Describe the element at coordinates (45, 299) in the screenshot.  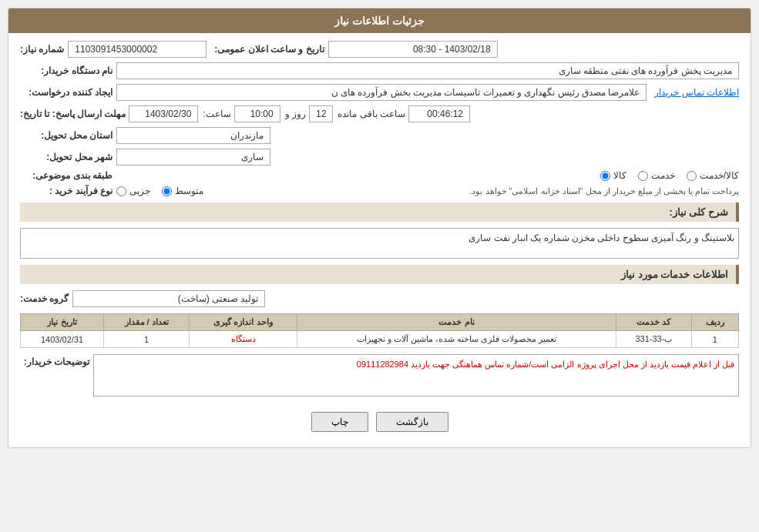
I see `grohe-khedmat-label: گروه خدمت:` at that location.